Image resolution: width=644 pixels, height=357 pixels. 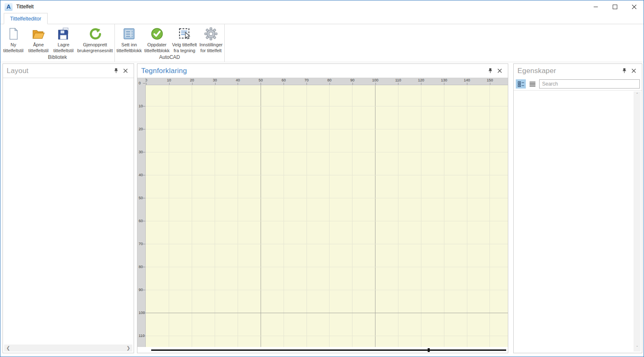 I want to click on app-logo-icon: A, so click(x=8, y=7).